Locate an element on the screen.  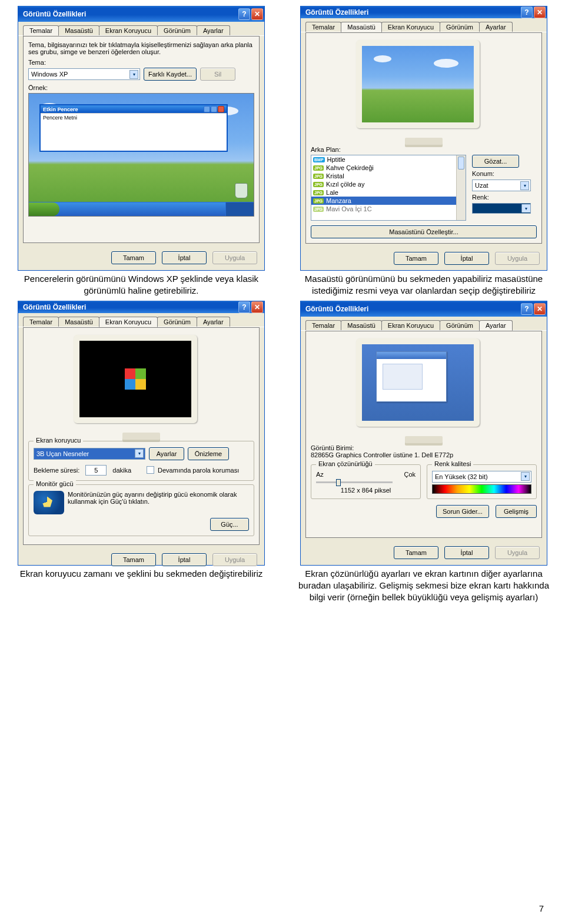
customize-desktop-button: Masaüstünü Özelleştir... is located at coordinates (424, 232).